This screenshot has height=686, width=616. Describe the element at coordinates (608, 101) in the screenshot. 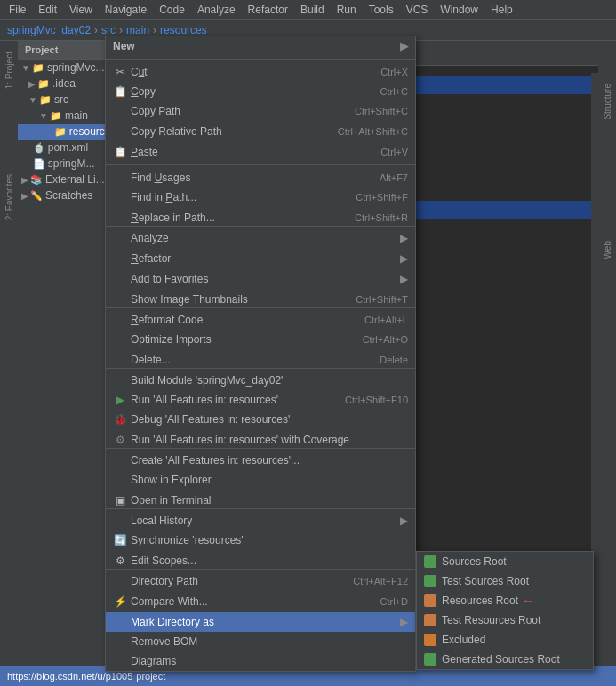

I see `right-tab-structure: Structure` at that location.